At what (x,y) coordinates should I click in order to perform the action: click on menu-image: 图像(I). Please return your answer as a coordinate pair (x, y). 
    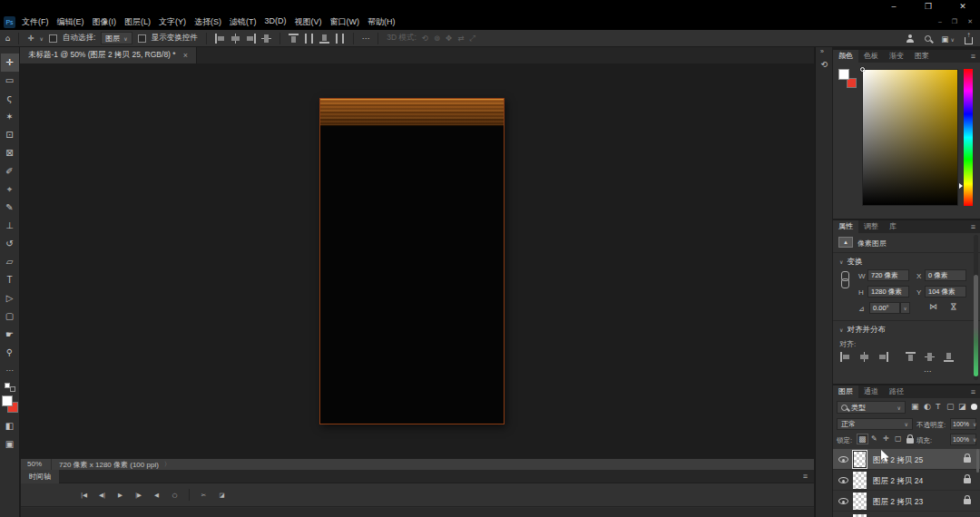
    Looking at the image, I should click on (105, 22).